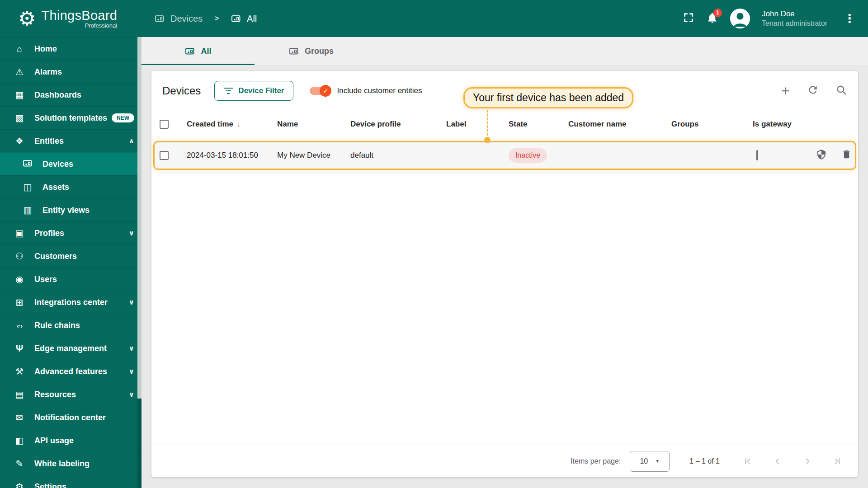  What do you see at coordinates (487, 125) in the screenshot?
I see `tooltip-connector-line` at bounding box center [487, 125].